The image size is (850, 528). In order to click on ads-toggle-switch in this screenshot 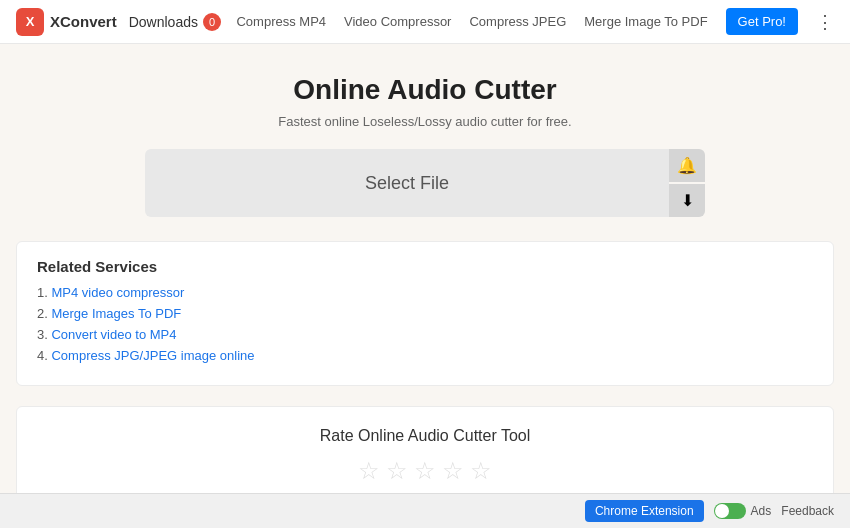, I will do `click(730, 511)`.